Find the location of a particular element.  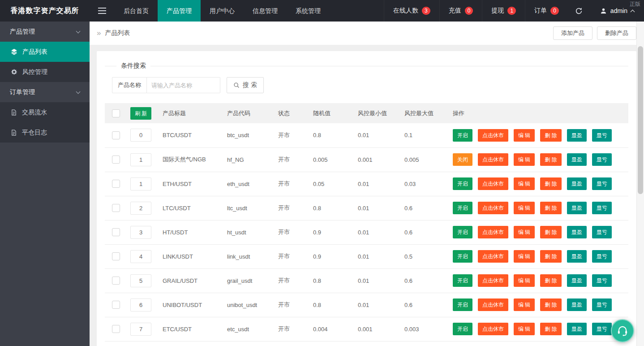

topbar-stat: 在线人数3 is located at coordinates (412, 11).